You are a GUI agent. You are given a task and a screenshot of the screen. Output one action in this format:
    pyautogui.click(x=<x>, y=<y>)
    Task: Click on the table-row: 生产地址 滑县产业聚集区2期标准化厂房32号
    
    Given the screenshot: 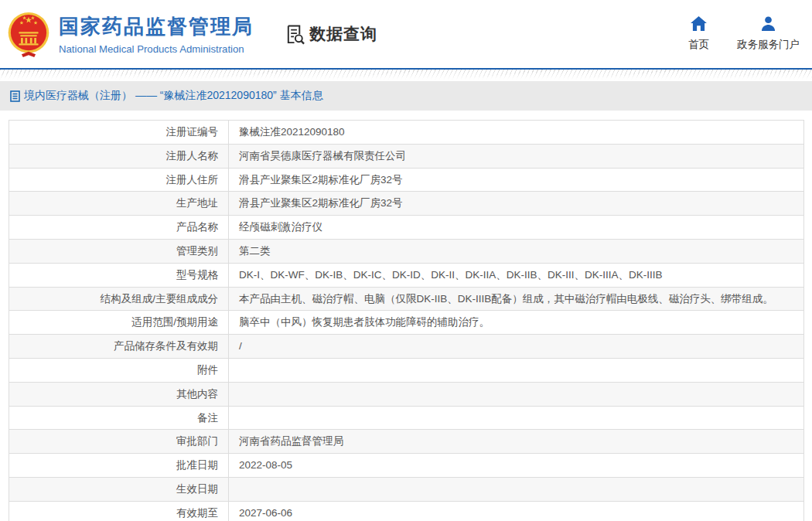 What is the action you would take?
    pyautogui.click(x=407, y=204)
    